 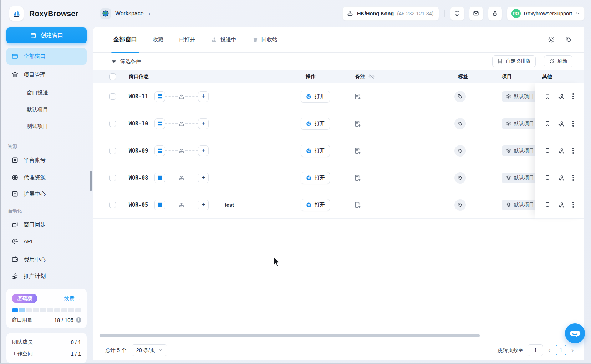 I want to click on current-page-button: 1, so click(x=561, y=350).